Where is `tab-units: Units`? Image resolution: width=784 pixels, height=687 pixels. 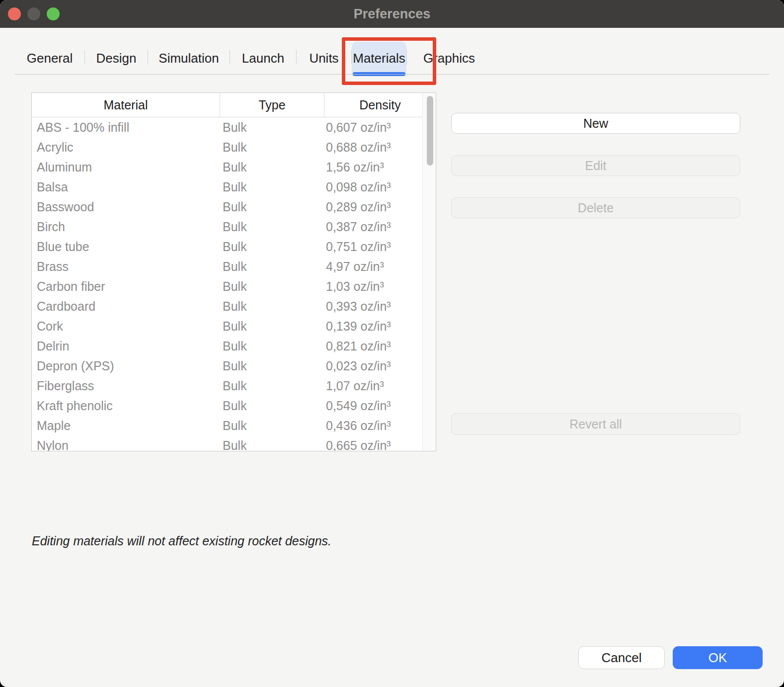
tab-units: Units is located at coordinates (324, 58).